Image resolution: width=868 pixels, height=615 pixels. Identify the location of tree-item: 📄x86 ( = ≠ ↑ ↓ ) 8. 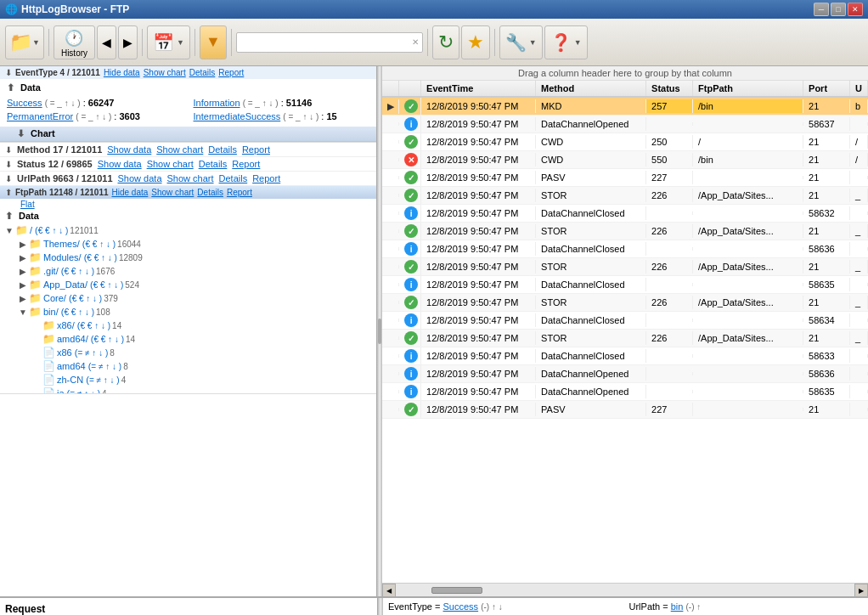
(189, 353).